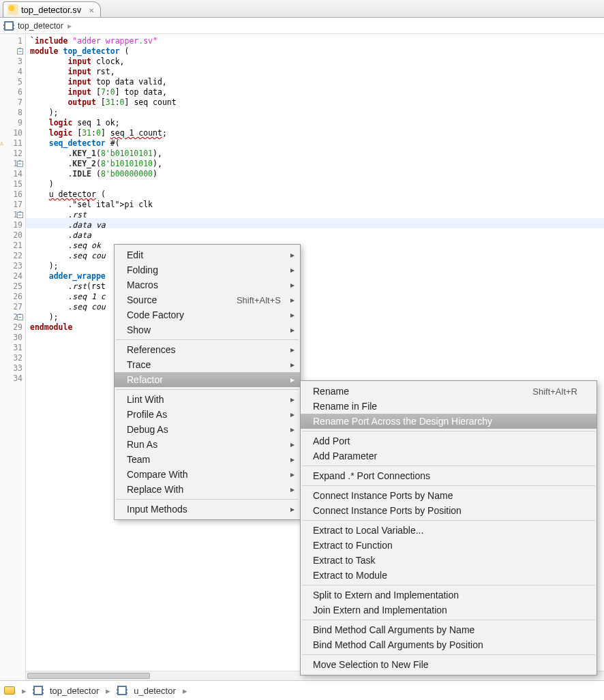  What do you see at coordinates (41, 26) in the screenshot?
I see `outline-module: top_detector` at bounding box center [41, 26].